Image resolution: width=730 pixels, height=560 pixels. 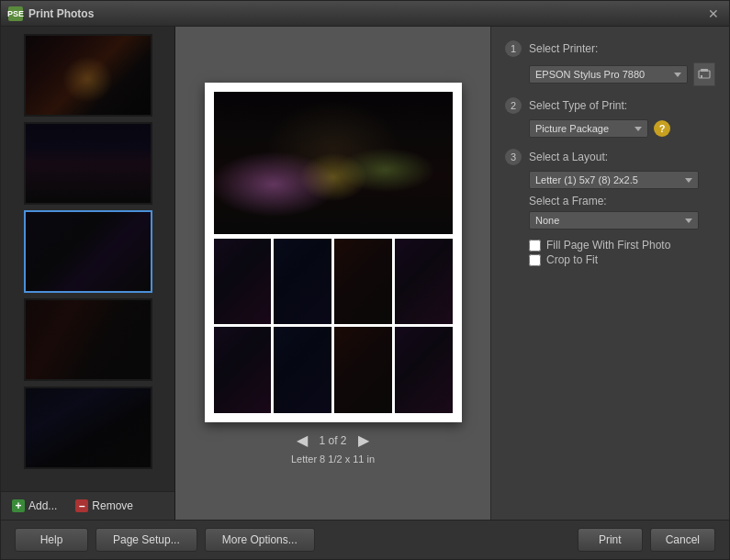 I want to click on remove-label: Remove, so click(x=112, y=506).